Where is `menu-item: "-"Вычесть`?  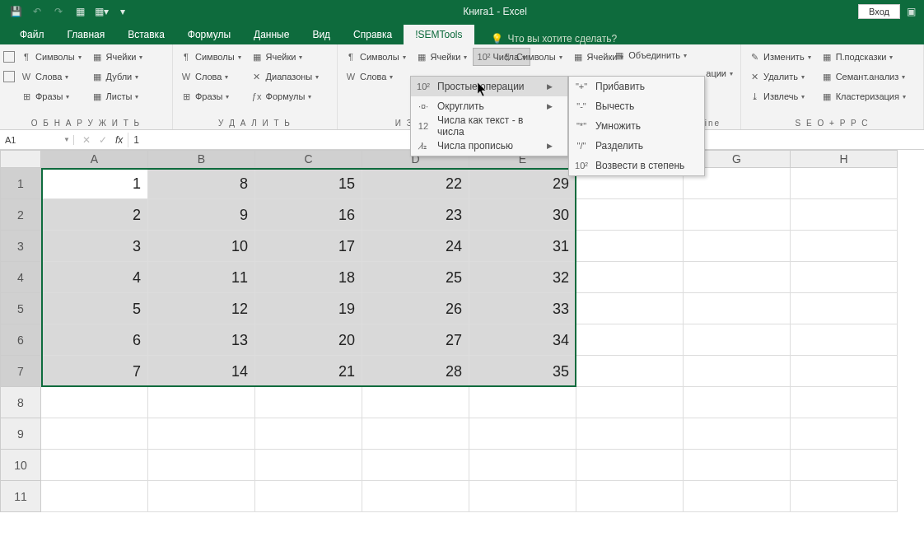
menu-item: "-"Вычесть is located at coordinates (637, 106).